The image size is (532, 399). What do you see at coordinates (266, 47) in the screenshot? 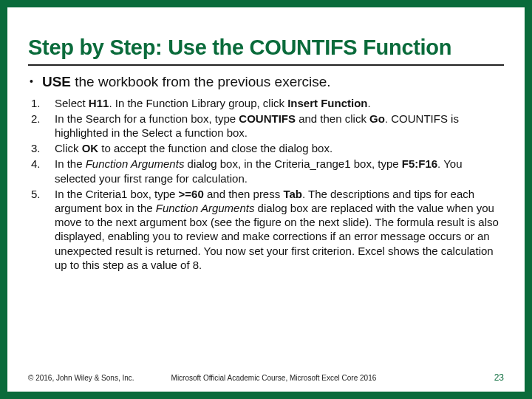
I see `slide-title: Step by Step: Use the COUNTIFS Function` at bounding box center [266, 47].